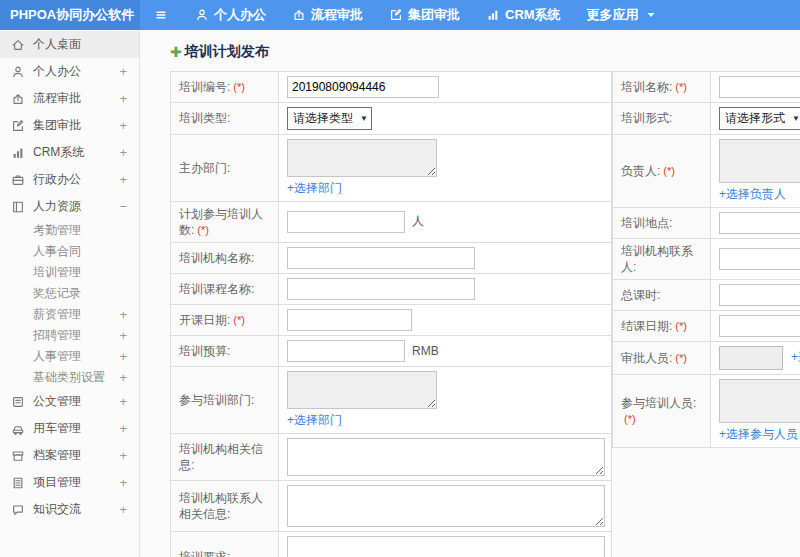 The width and height of the screenshot is (800, 557). Describe the element at coordinates (446, 320) in the screenshot. I see `field-value-start-date` at that location.